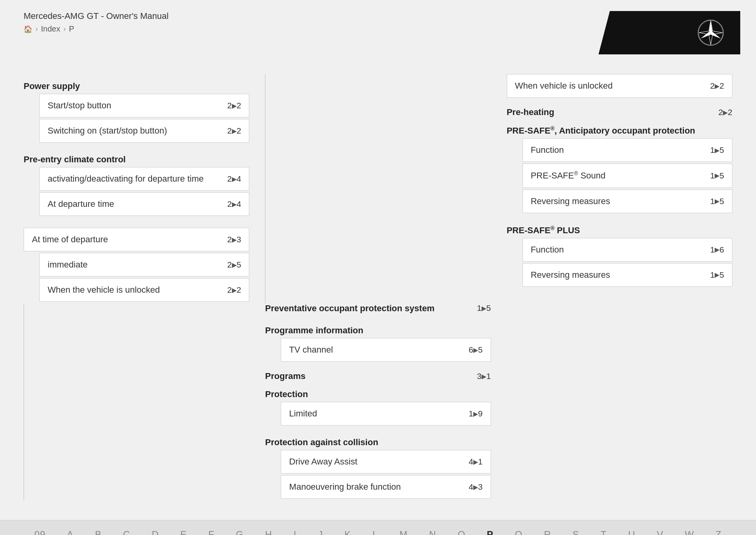  I want to click on alpha-nav-J: J, so click(321, 531).